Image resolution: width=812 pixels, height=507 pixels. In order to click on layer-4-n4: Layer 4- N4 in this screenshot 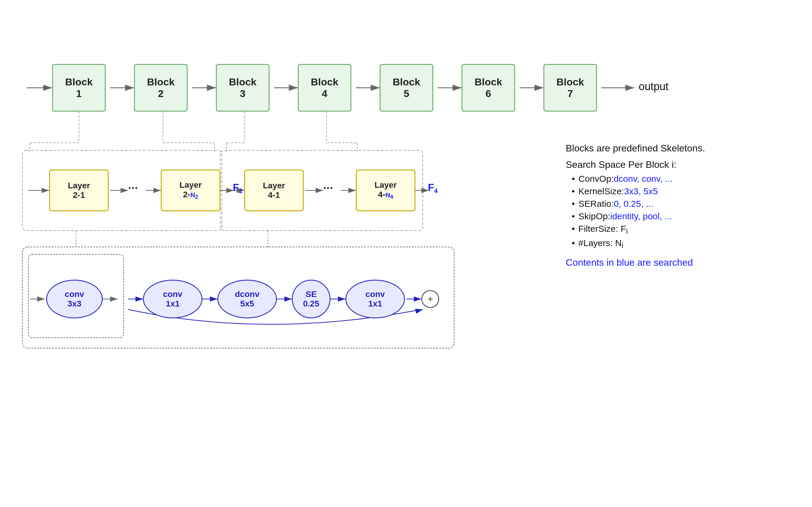, I will do `click(386, 190)`.